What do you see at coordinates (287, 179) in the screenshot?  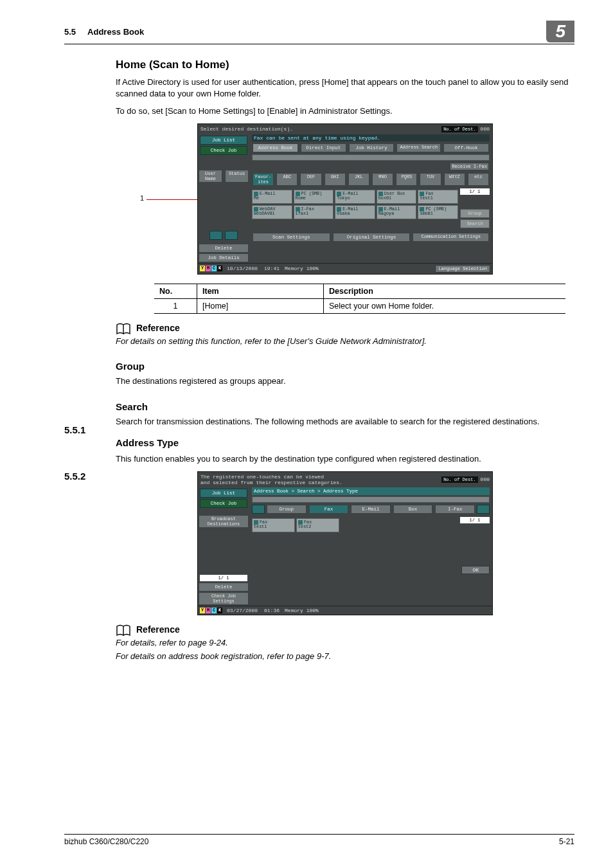 I see `idx-abc: ABC` at bounding box center [287, 179].